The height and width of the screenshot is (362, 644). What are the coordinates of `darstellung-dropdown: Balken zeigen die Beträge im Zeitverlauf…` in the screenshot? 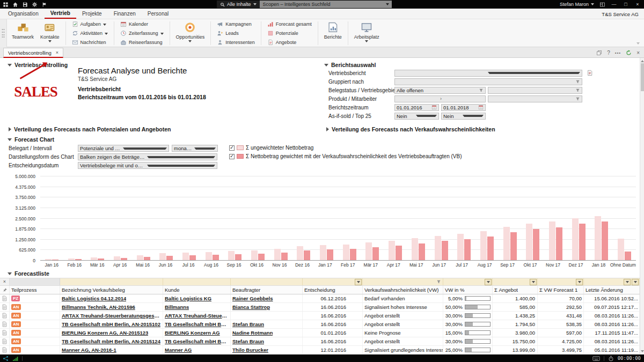 It's located at (148, 157).